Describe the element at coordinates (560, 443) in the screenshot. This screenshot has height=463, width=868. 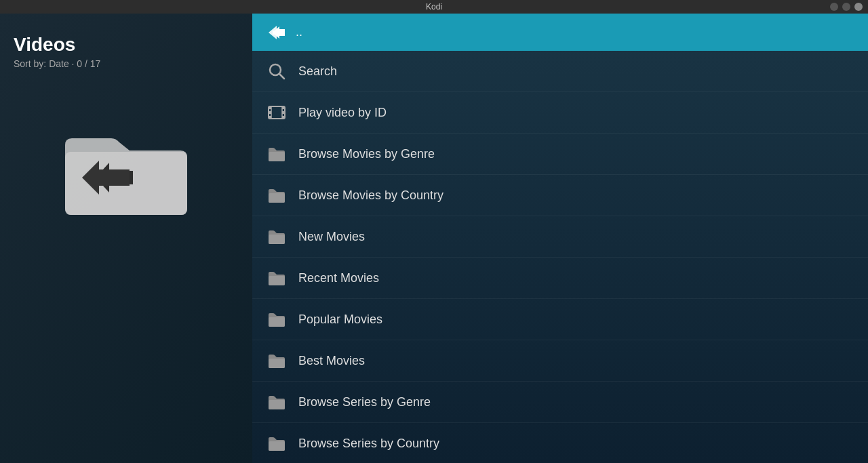
I see `menu-item-browse-series-country: Browse Series by Country` at that location.